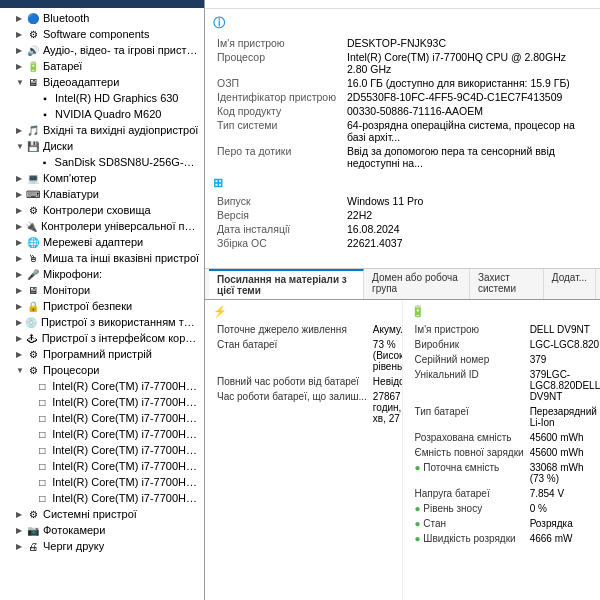 Image resolution: width=600 pixels, height=600 pixels. Describe the element at coordinates (45, 162) in the screenshot. I see `hdd-icon: ▪` at that location.